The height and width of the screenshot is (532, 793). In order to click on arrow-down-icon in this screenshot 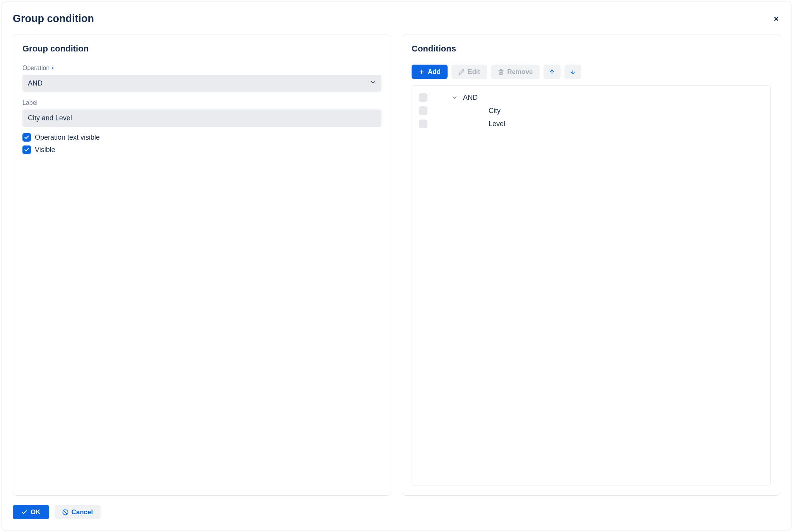, I will do `click(573, 72)`.